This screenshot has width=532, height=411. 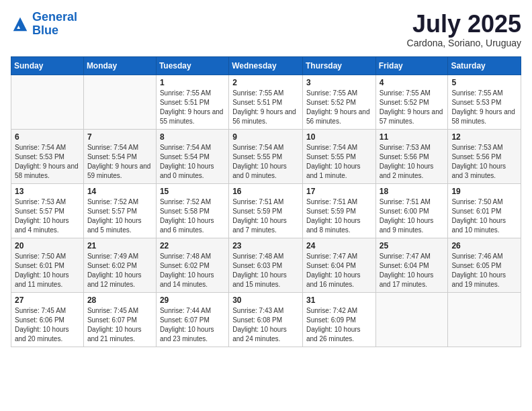 What do you see at coordinates (266, 66) in the screenshot?
I see `weekday-header-wednesday: Wednesday` at bounding box center [266, 66].